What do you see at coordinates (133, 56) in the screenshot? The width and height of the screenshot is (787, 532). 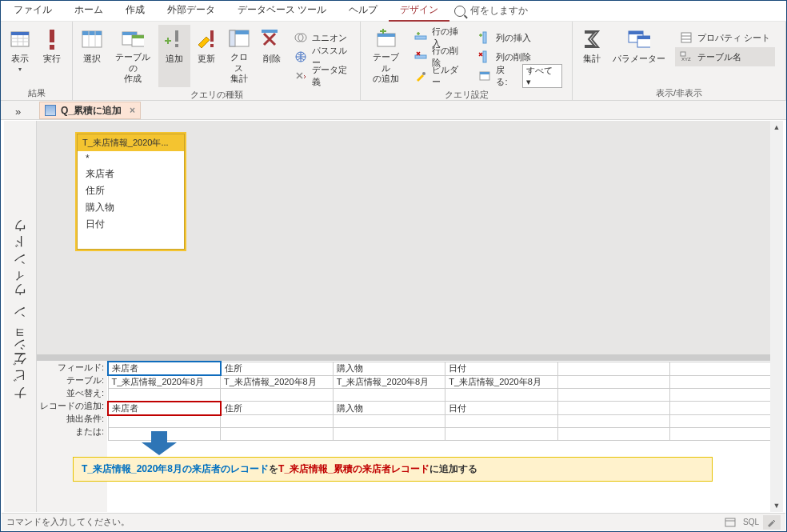 I see `maketable-button: テーブルの 作成` at bounding box center [133, 56].